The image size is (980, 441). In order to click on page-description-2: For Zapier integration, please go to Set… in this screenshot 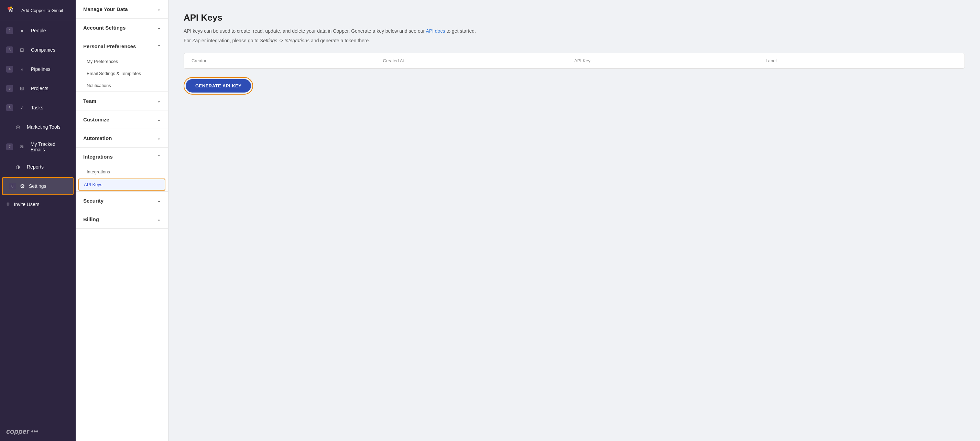, I will do `click(574, 41)`.